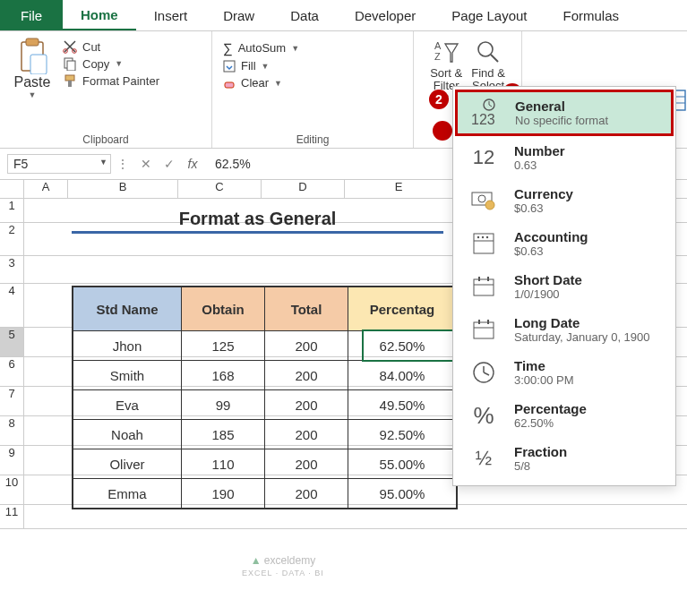 The width and height of the screenshot is (687, 616). Describe the element at coordinates (564, 158) in the screenshot. I see `format-number: 12 Number0.63` at that location.